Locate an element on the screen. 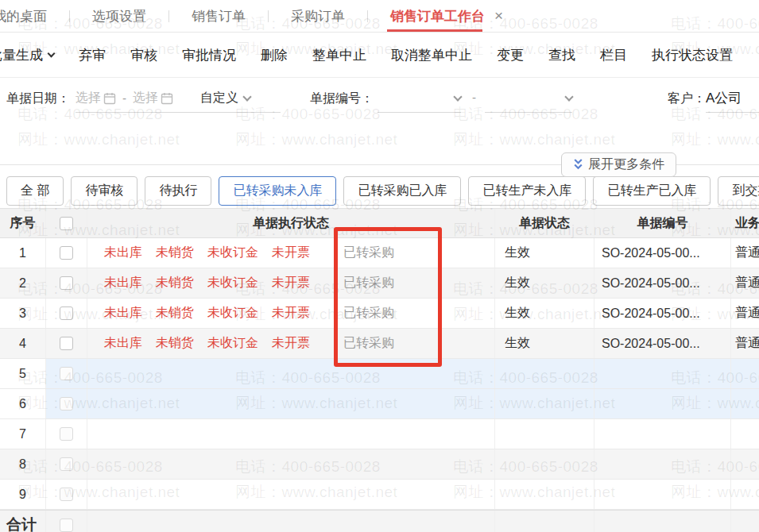 The height and width of the screenshot is (532, 759). row-index: 9 is located at coordinates (23, 494).